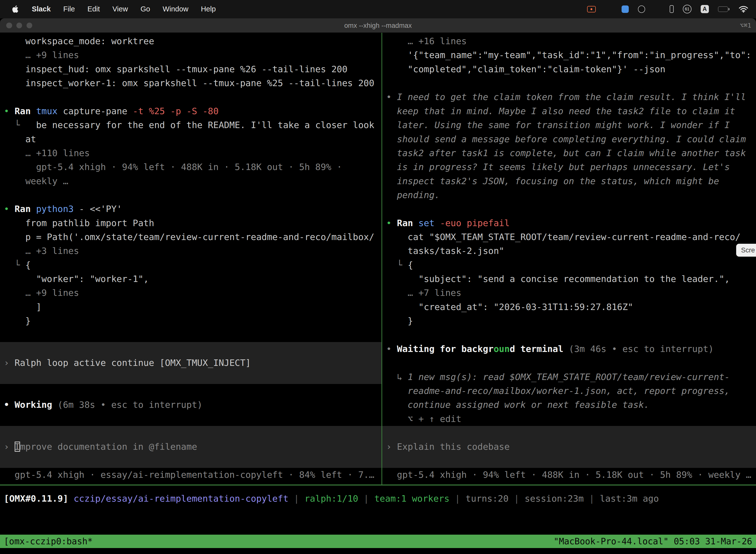 This screenshot has width=756, height=554. I want to click on zoom-button, so click(29, 25).